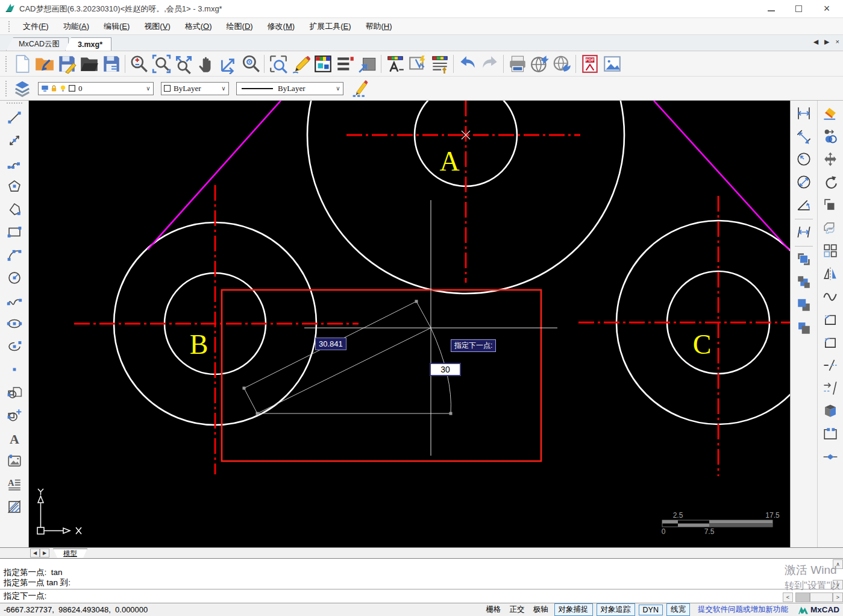 Image resolution: width=843 pixels, height=616 pixels. What do you see at coordinates (14, 324) in the screenshot?
I see `tool-ellipse` at bounding box center [14, 324].